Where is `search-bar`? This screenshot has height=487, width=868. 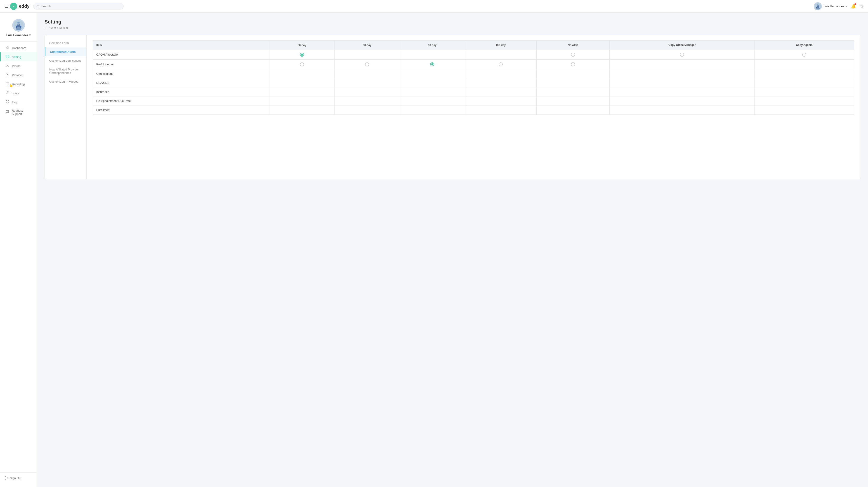
search-bar is located at coordinates (79, 6).